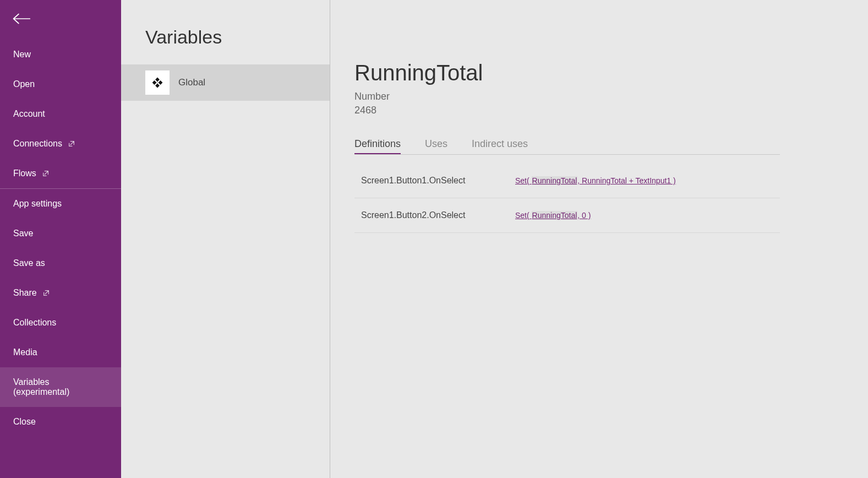 This screenshot has width=868, height=478. What do you see at coordinates (567, 73) in the screenshot?
I see `variable-name: RunningTotal` at bounding box center [567, 73].